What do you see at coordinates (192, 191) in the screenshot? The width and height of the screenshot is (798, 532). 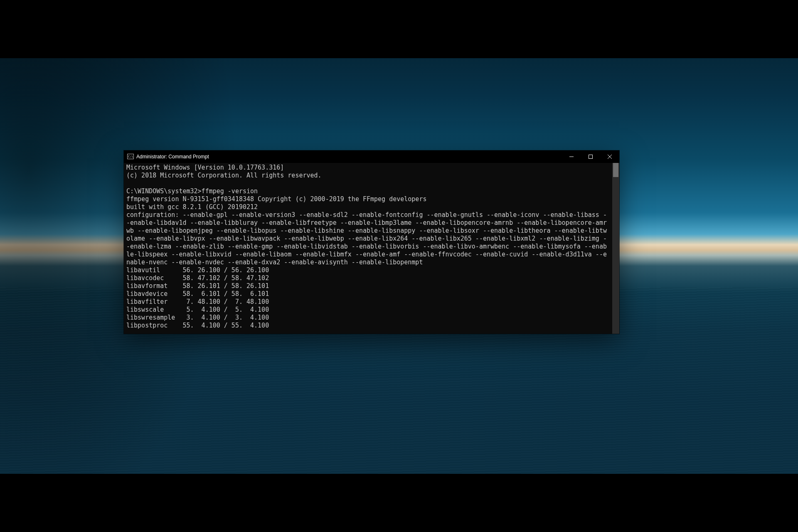 I see `line-prompt: C:\WINDOWS\system32>ffmpeg -version` at bounding box center [192, 191].